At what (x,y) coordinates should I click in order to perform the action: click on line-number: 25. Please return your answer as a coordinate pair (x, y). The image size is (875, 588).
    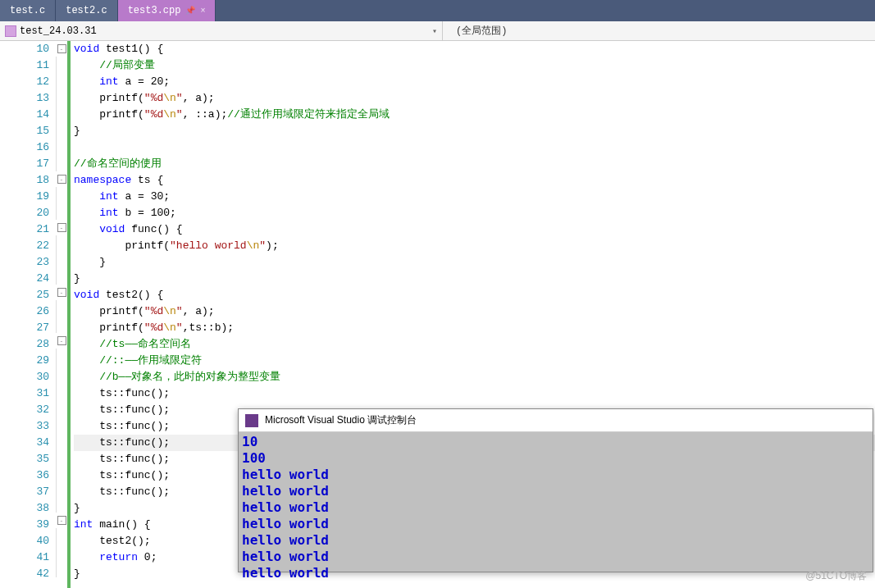
    Looking at the image, I should click on (25, 295).